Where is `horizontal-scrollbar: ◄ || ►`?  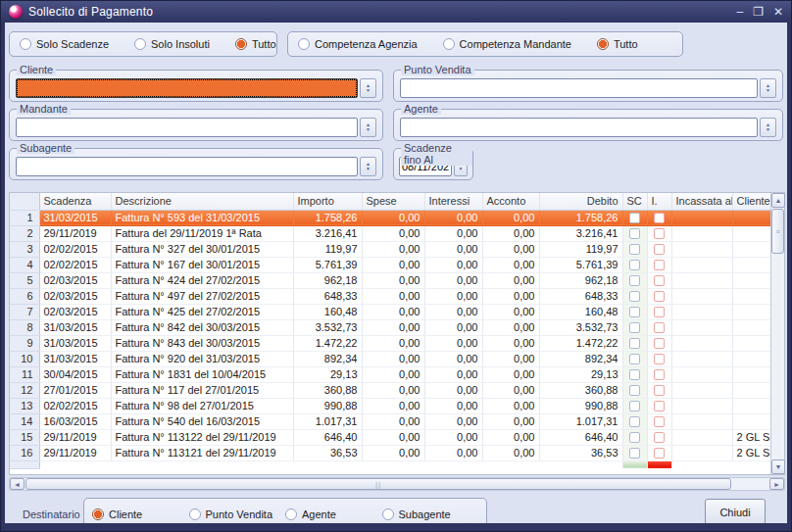 horizontal-scrollbar: ◄ || ► is located at coordinates (397, 484).